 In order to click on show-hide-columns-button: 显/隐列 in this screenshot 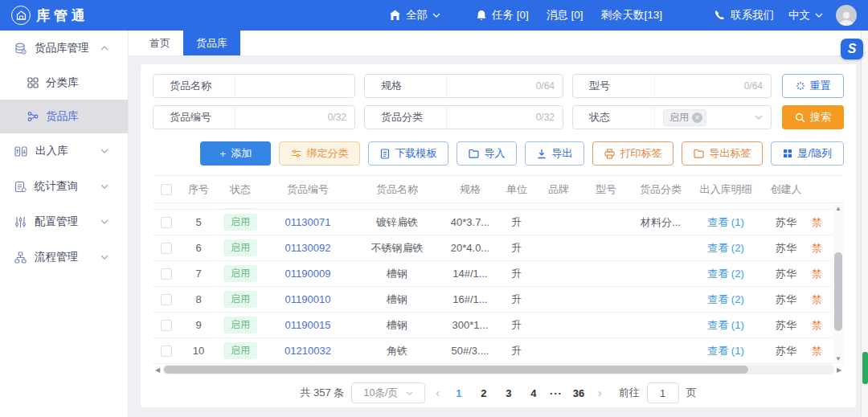, I will do `click(807, 153)`.